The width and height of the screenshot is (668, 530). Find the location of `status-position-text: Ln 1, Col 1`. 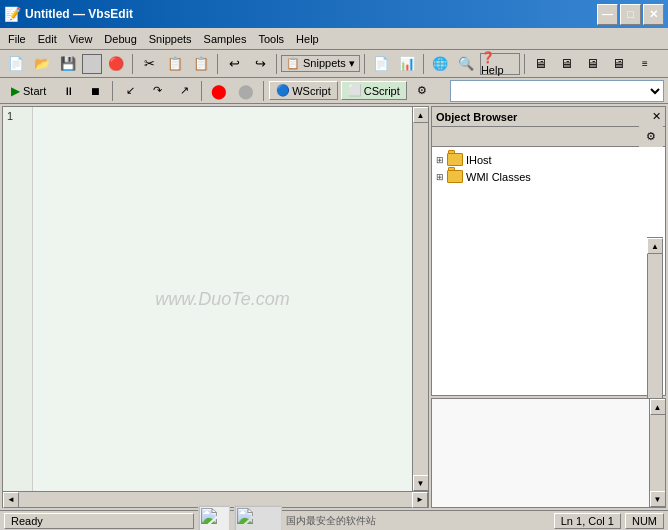

status-position-text: Ln 1, Col 1 is located at coordinates (588, 521).